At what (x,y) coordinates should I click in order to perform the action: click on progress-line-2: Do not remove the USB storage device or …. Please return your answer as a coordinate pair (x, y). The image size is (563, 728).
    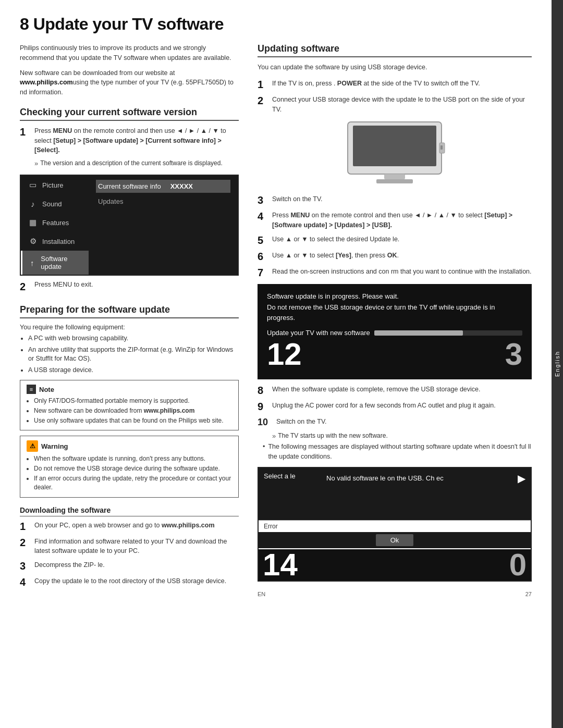
    Looking at the image, I should click on (395, 313).